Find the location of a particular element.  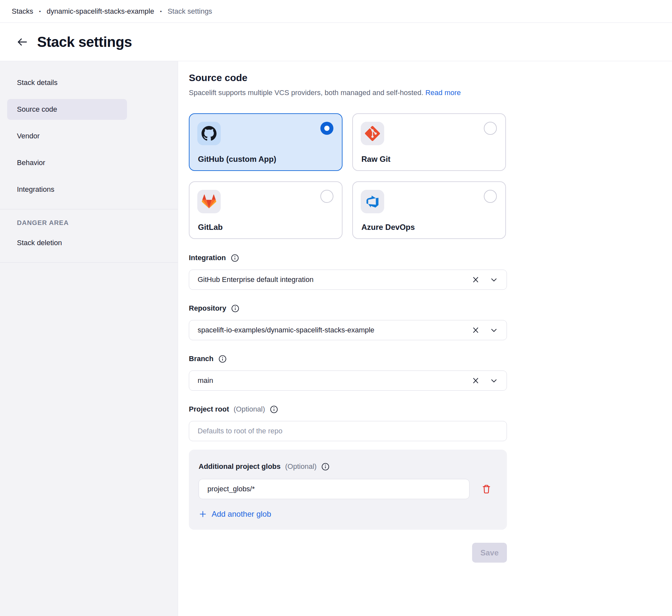

radio-github-selected is located at coordinates (327, 128).